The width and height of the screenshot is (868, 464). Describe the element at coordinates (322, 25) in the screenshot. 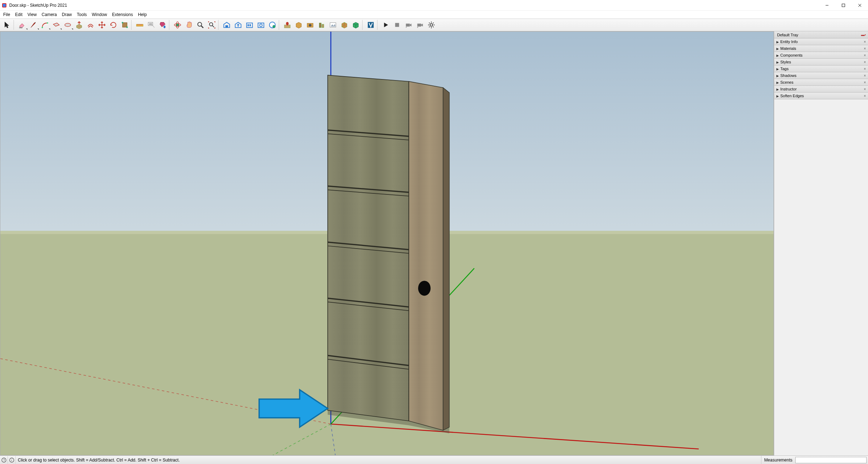

I see `building-tool` at that location.